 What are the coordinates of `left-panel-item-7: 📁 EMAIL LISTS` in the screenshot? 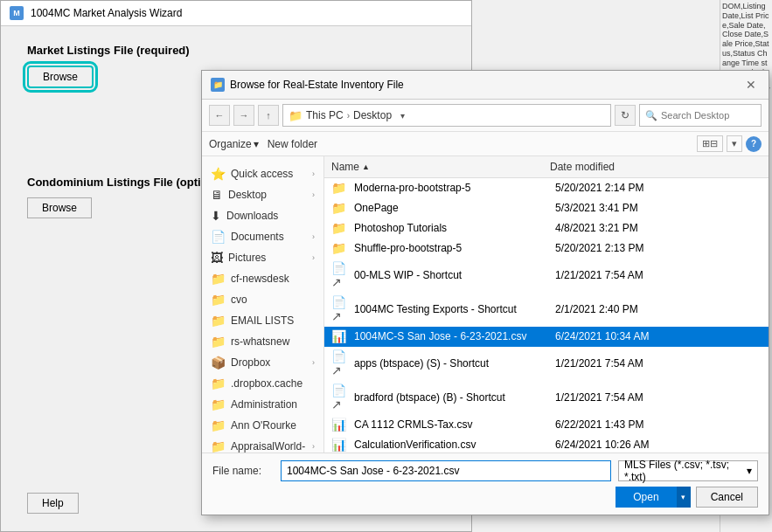 It's located at (262, 321).